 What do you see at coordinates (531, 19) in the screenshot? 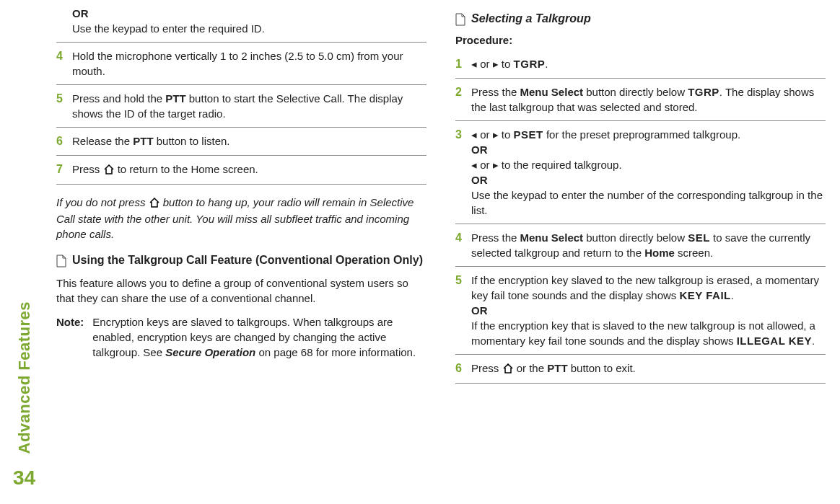
I see `section-title: Selecting a Talkgroup` at bounding box center [531, 19].